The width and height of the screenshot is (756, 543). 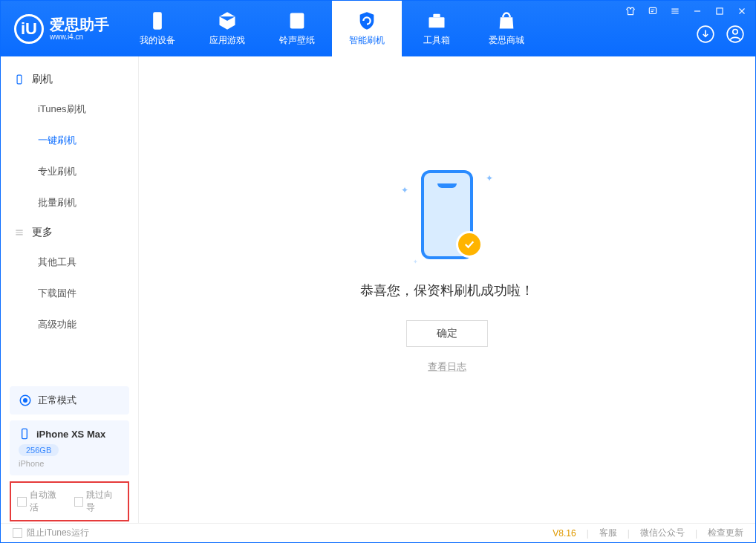 What do you see at coordinates (70, 109) in the screenshot?
I see `sidebar-item-itunes-flash: iTunes刷机` at bounding box center [70, 109].